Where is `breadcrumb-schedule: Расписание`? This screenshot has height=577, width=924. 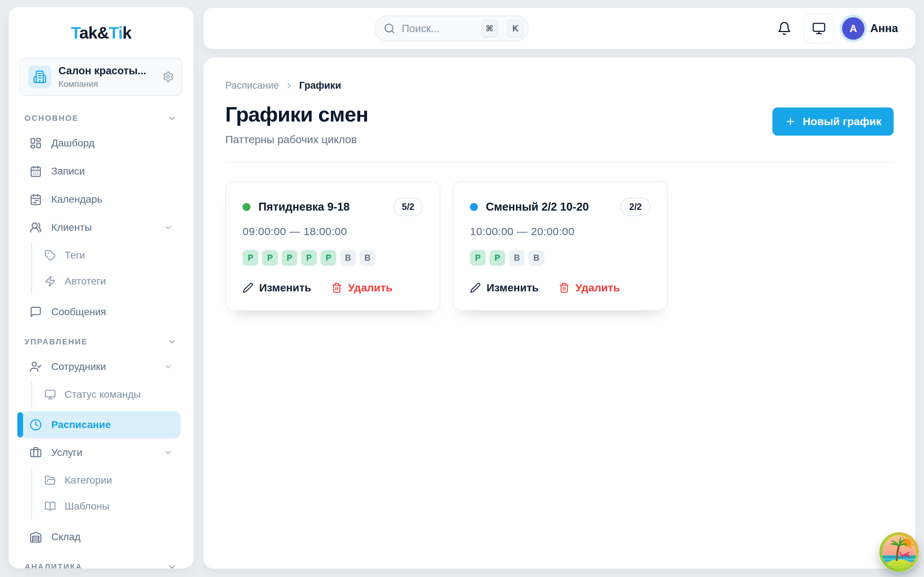 breadcrumb-schedule: Расписание is located at coordinates (252, 85).